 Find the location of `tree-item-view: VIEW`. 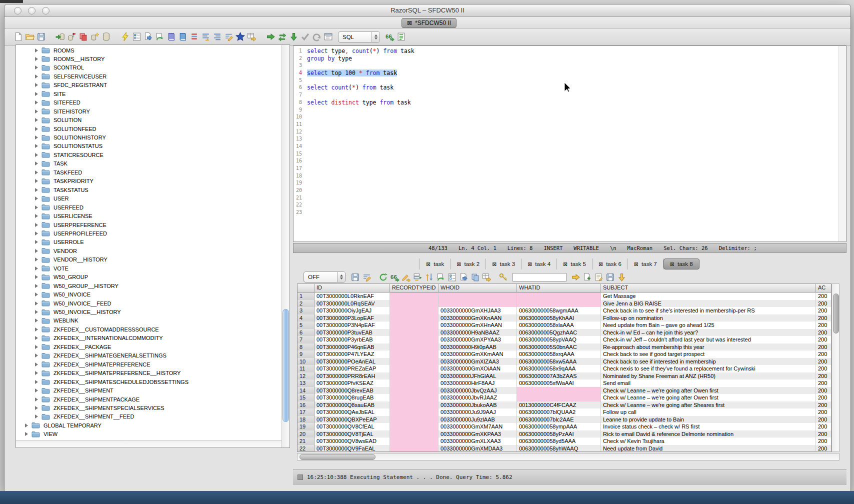

tree-item-view: VIEW is located at coordinates (41, 434).